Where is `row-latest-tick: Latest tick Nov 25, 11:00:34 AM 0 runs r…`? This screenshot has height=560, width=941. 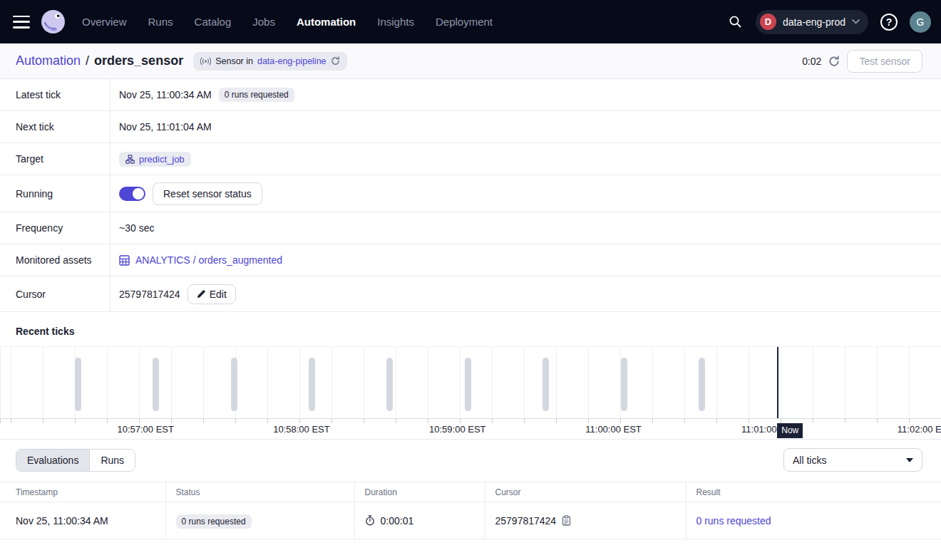 row-latest-tick: Latest tick Nov 25, 11:00:34 AM 0 runs r… is located at coordinates (470, 95).